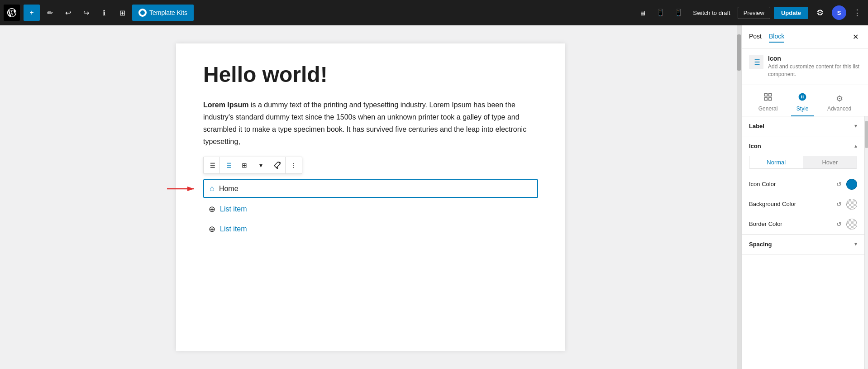 The image size is (868, 369). I want to click on list-item-home-input, so click(376, 189).